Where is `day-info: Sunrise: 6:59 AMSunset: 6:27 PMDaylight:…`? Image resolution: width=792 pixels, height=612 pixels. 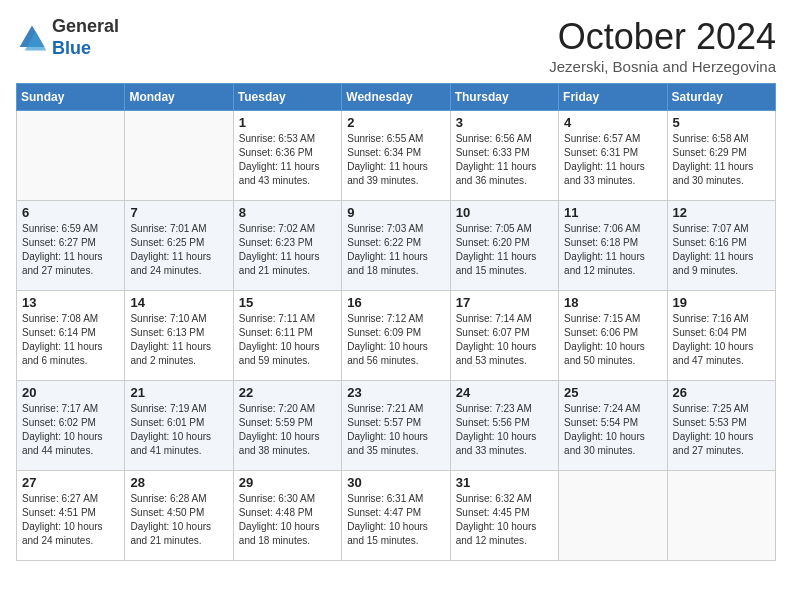
day-info: Sunrise: 6:59 AMSunset: 6:27 PMDaylight:… is located at coordinates (70, 250).